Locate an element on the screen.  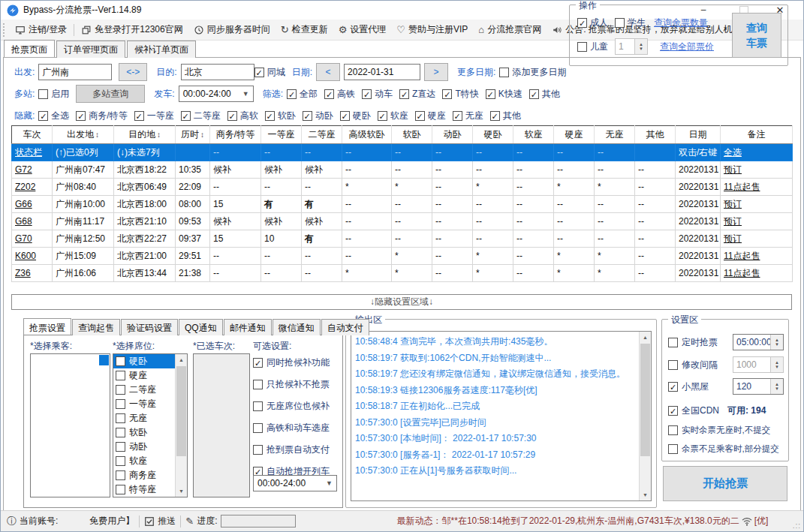
main-tab-3: 候补订单页面 is located at coordinates (161, 50).